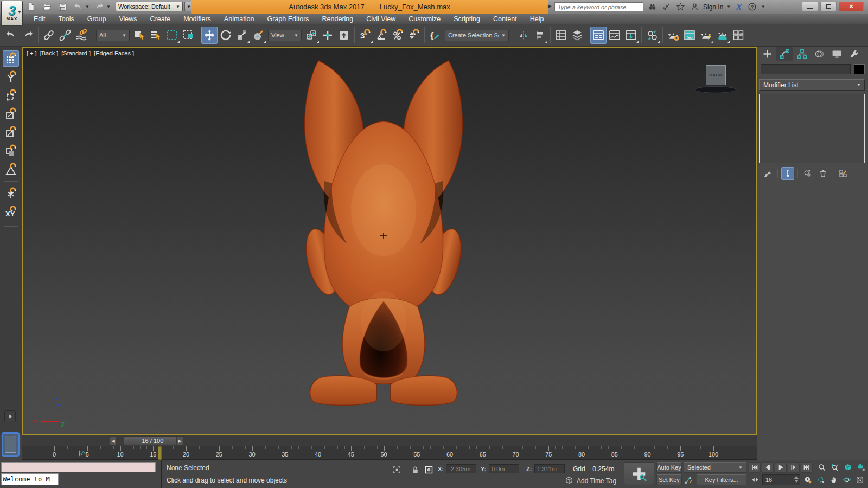 This screenshot has height=488, width=868. I want to click on region-zoom-button, so click(821, 480).